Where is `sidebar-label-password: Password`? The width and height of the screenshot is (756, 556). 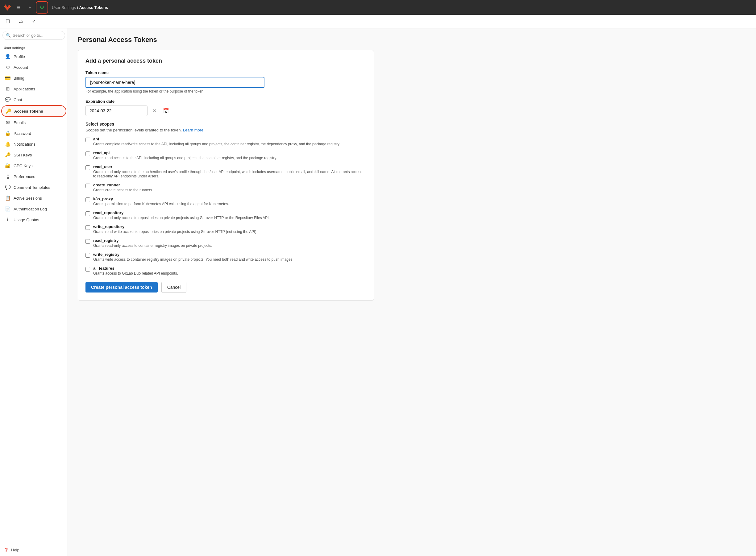
sidebar-label-password: Password is located at coordinates (22, 133).